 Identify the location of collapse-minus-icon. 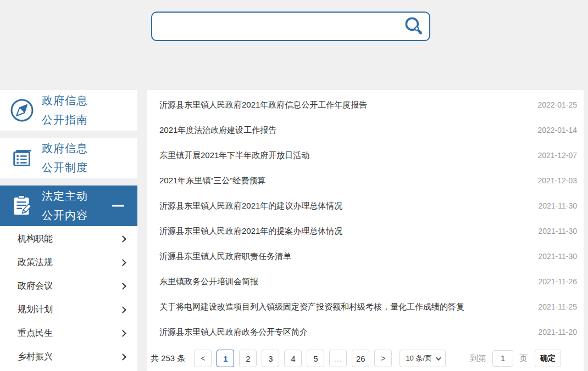
(118, 206).